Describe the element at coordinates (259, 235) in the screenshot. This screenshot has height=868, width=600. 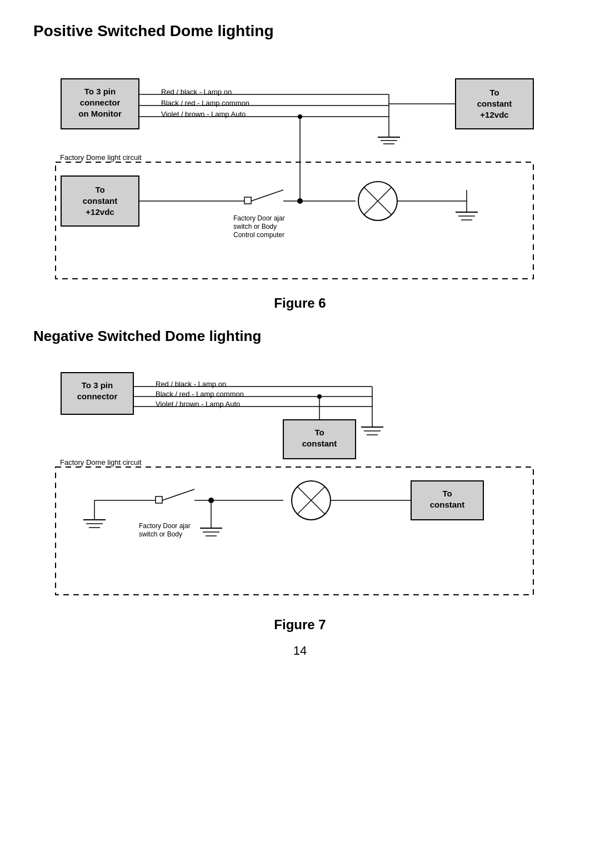
I see `svg-text: Control computer` at that location.